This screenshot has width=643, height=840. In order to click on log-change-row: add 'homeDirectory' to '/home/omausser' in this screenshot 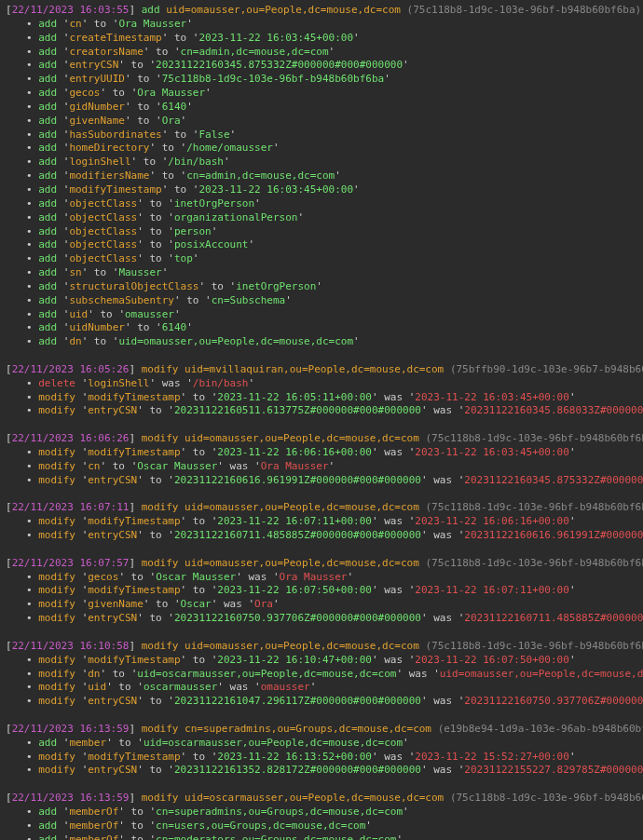, I will do `click(322, 149)`.